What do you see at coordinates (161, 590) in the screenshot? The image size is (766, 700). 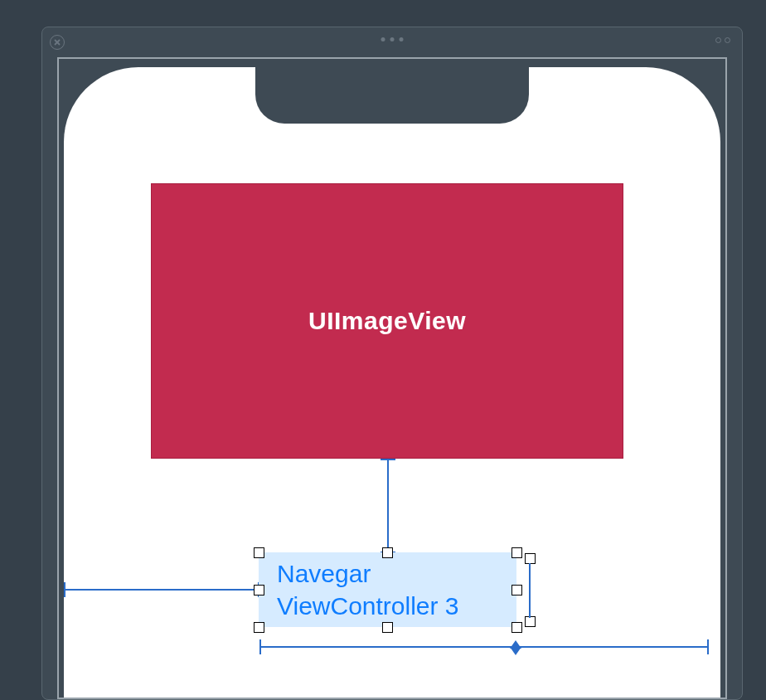 I see `constraint-leading` at bounding box center [161, 590].